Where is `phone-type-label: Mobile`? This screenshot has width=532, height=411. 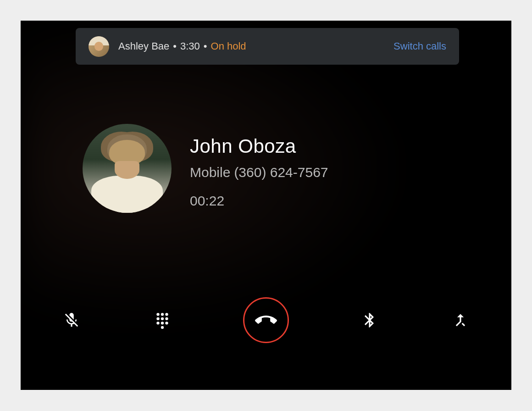
phone-type-label: Mobile is located at coordinates (210, 172).